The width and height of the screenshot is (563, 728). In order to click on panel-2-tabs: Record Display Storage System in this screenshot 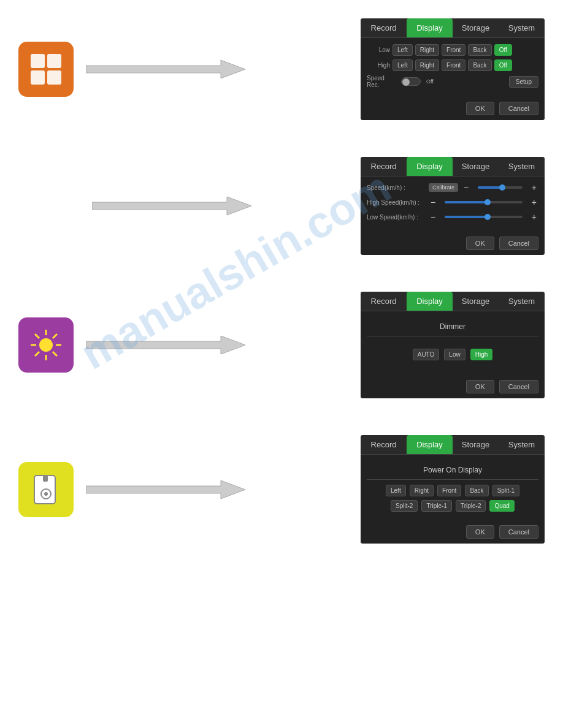, I will do `click(453, 167)`.